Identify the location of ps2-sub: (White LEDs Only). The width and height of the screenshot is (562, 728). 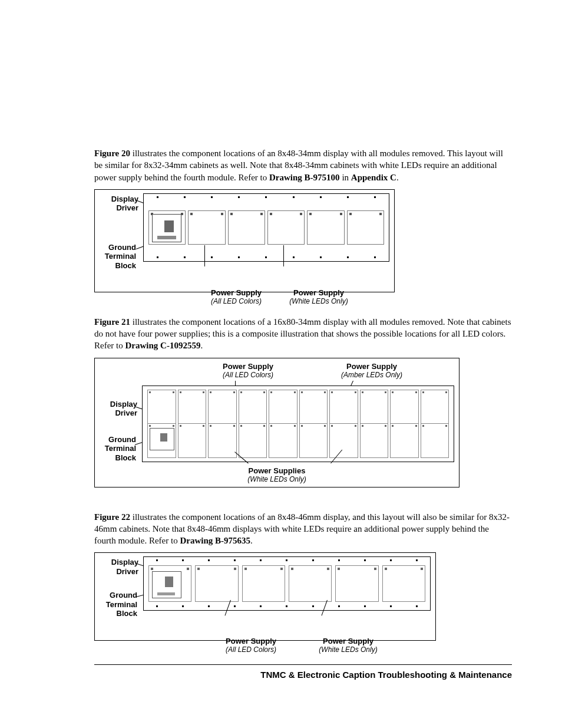
(319, 301).